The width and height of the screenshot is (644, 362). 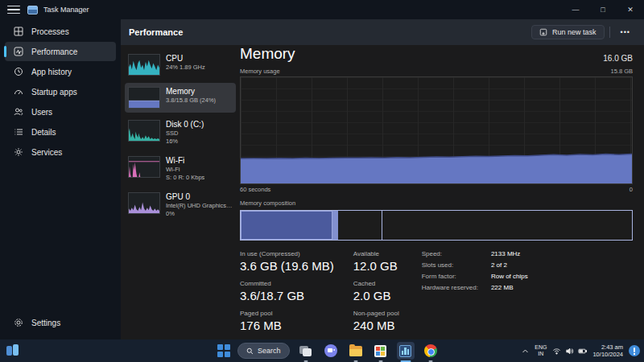 What do you see at coordinates (331, 351) in the screenshot?
I see `taskbar-app-chat` at bounding box center [331, 351].